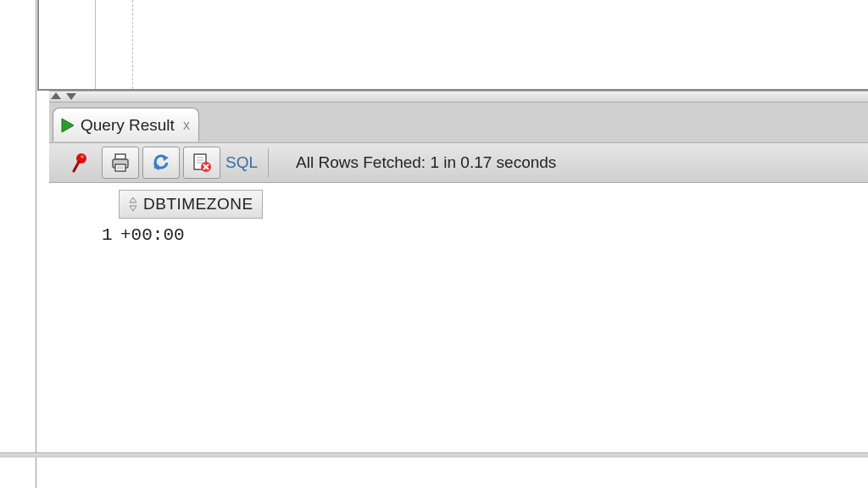 The image size is (868, 488). What do you see at coordinates (268, 163) in the screenshot?
I see `toolbar-separator` at bounding box center [268, 163].